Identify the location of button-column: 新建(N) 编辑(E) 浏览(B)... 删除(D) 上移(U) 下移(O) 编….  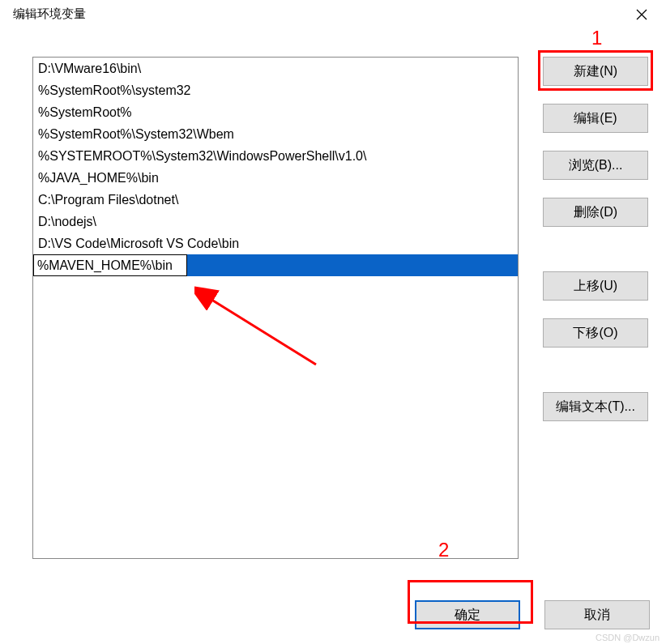
(596, 308).